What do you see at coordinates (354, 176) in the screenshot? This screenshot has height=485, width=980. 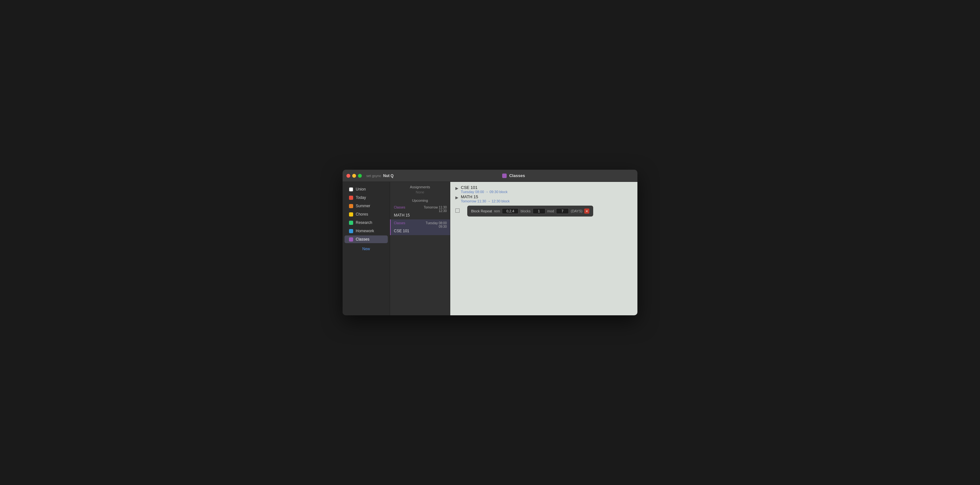 I see `minimize-button` at bounding box center [354, 176].